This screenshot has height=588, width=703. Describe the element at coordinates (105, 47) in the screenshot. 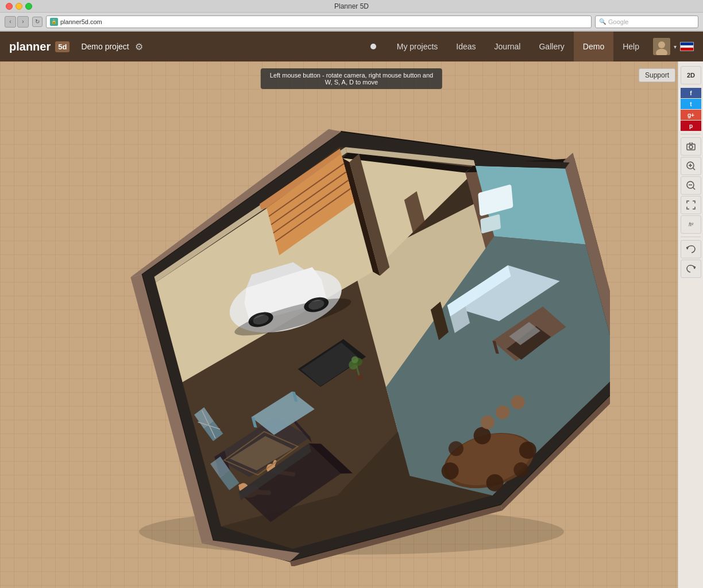

I see `project-name: Demo project` at that location.